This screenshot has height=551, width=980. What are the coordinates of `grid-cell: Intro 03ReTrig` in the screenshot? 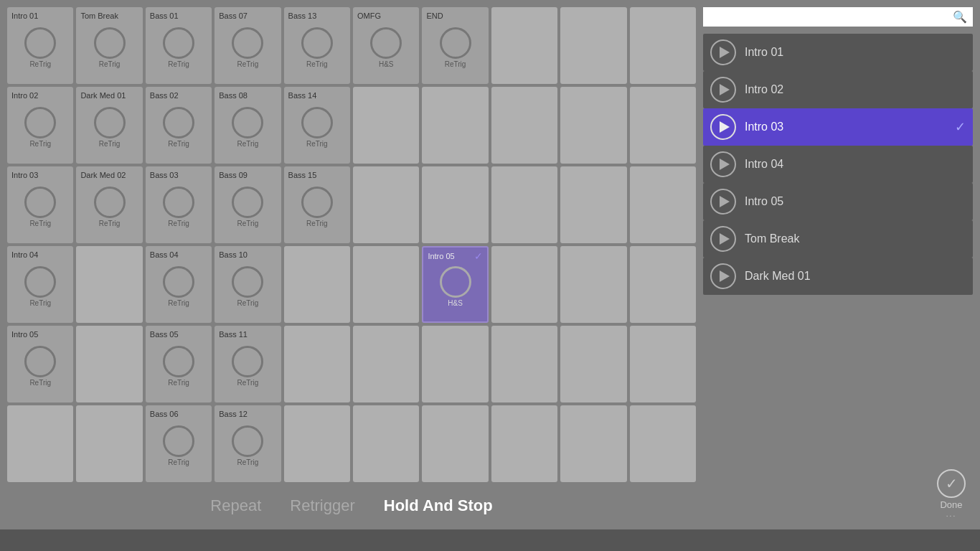 It's located at (40, 205).